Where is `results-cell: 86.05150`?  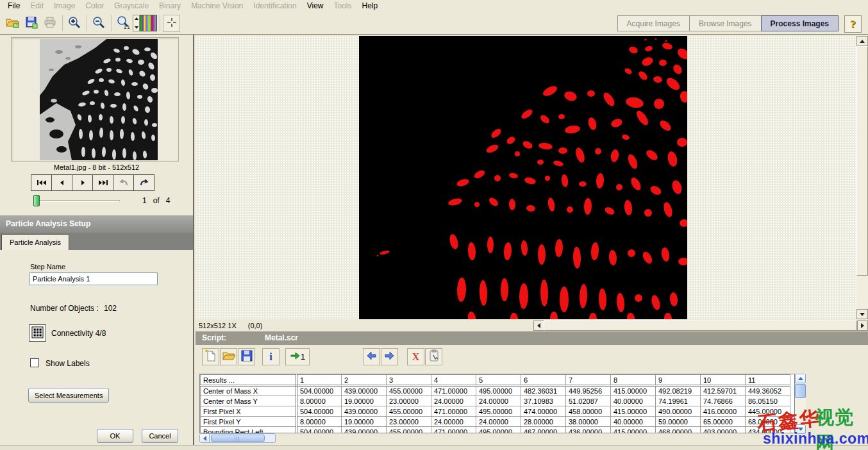
results-cell: 86.05150 is located at coordinates (768, 401).